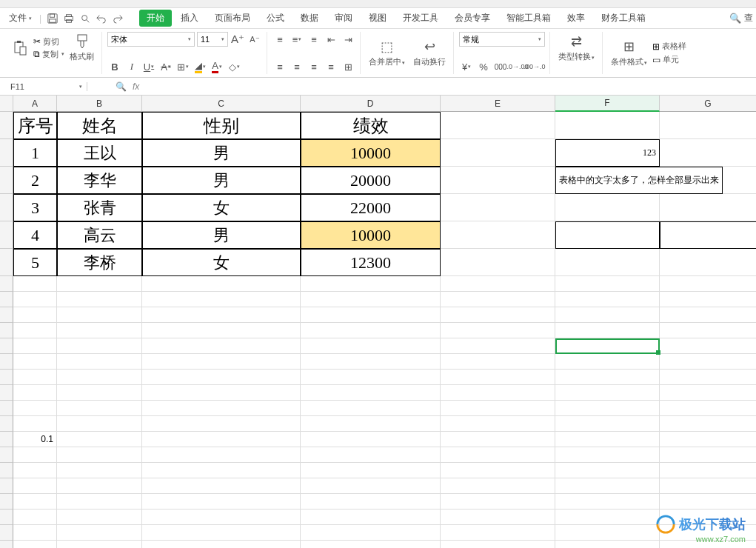 The height and width of the screenshot is (548, 756). Describe the element at coordinates (607, 153) in the screenshot. I see `cell: 123` at that location.